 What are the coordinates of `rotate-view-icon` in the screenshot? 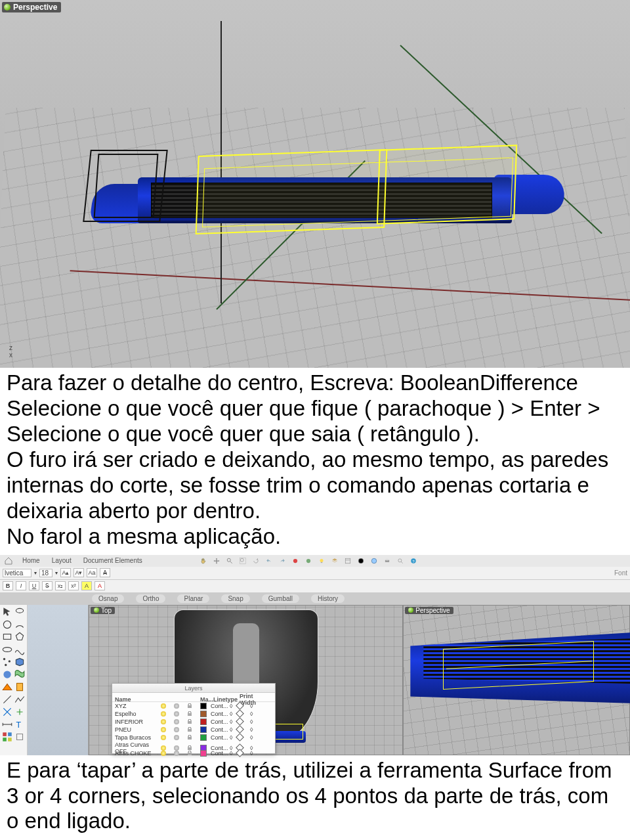 It's located at (256, 561).